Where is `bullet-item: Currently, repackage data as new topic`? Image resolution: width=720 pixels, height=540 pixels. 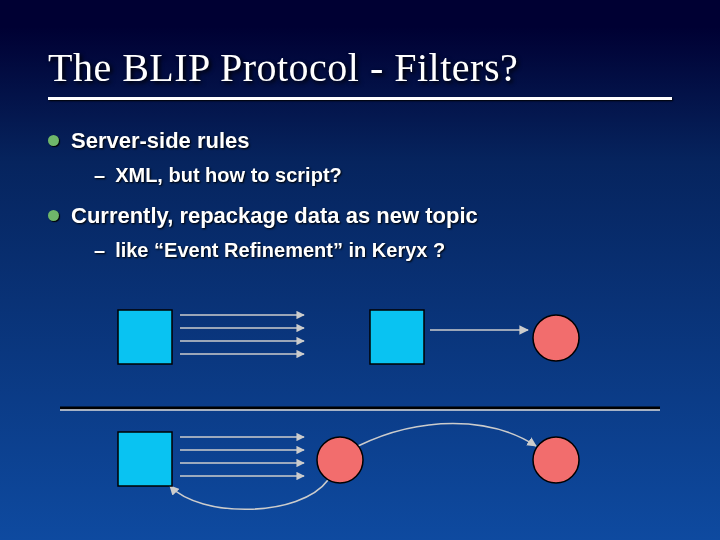 bullet-item: Currently, repackage data as new topic is located at coordinates (360, 216).